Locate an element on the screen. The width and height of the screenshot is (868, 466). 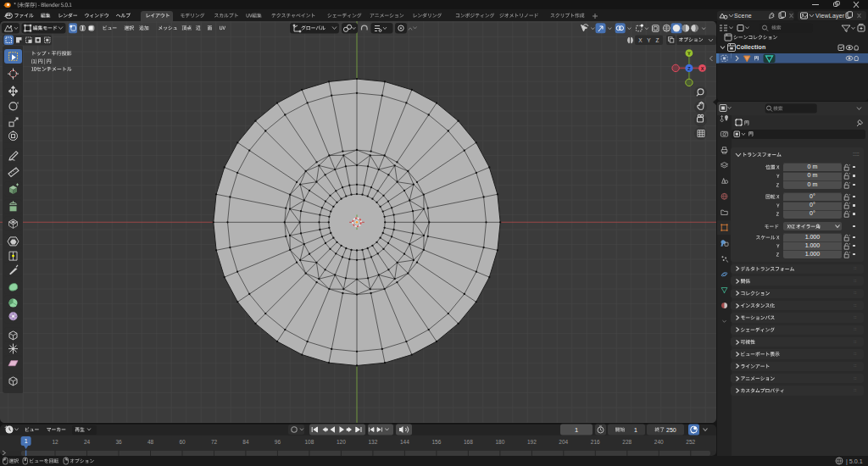
svg-text: | 5.0.1 is located at coordinates (854, 461).